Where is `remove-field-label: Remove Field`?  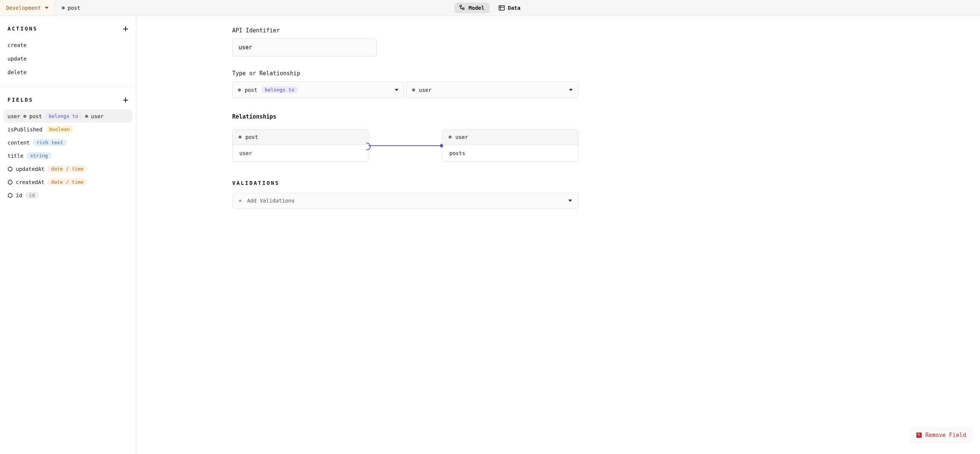 remove-field-label: Remove Field is located at coordinates (946, 435).